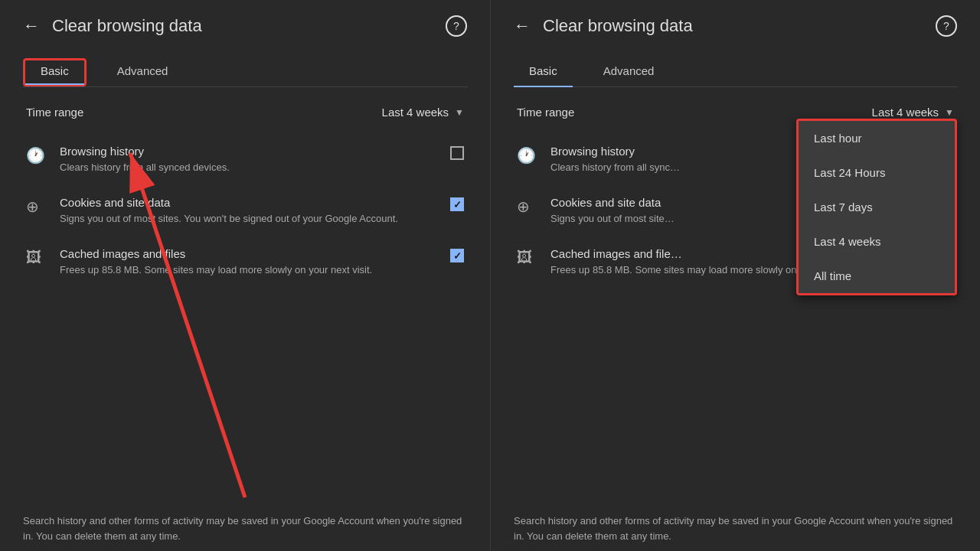 Image resolution: width=980 pixels, height=551 pixels. Describe the element at coordinates (255, 152) in the screenshot. I see `left-browsing-history-title: Browsing history` at that location.